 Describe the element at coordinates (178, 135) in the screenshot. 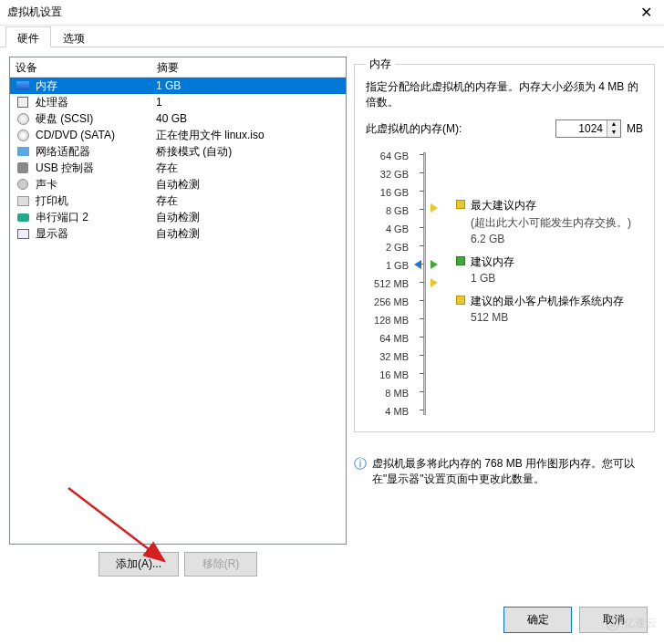

I see `device-row-cd: CD/DVD (SATA)正在使用文件 linux.iso` at that location.